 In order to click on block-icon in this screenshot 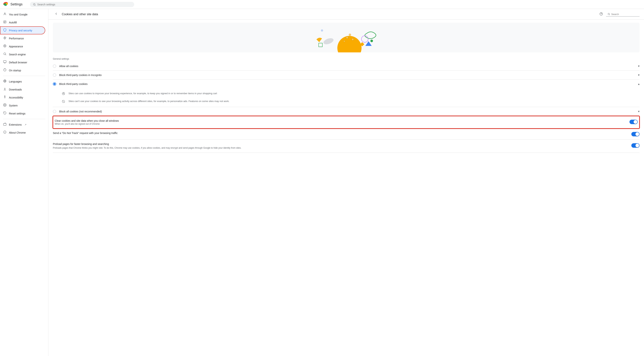, I will do `click(64, 102)`.